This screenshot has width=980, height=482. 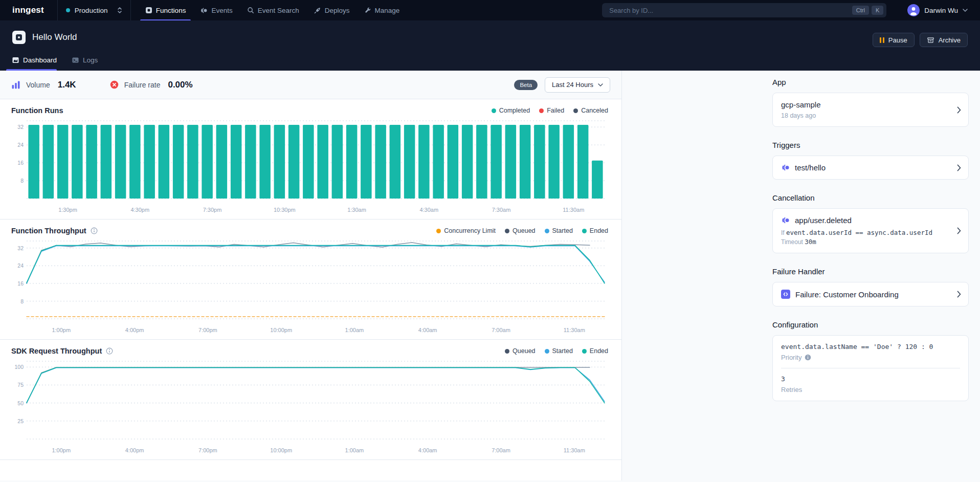 What do you see at coordinates (94, 10) in the screenshot?
I see `environment-selector: Production` at bounding box center [94, 10].